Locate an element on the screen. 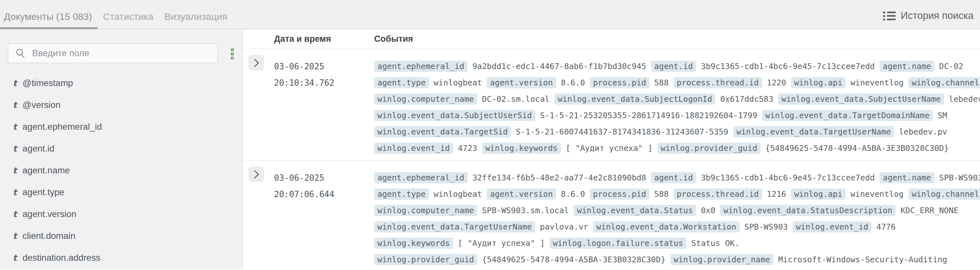 This screenshot has height=270, width=980. event-field-value: 4776 is located at coordinates (886, 227).